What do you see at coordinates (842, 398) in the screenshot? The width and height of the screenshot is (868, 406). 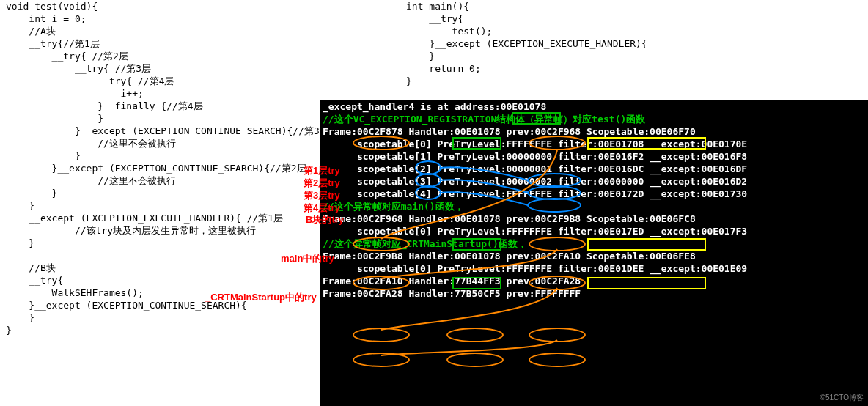 I see `watermark: ©51CTO博客` at bounding box center [842, 398].